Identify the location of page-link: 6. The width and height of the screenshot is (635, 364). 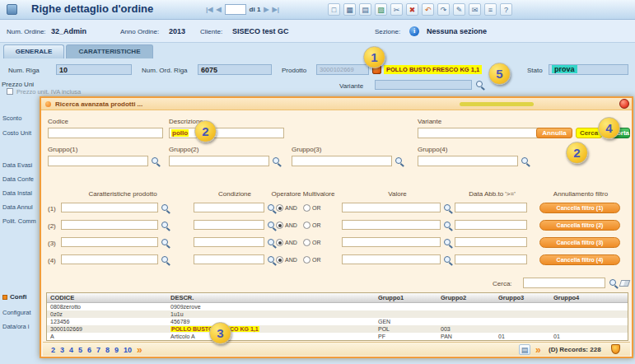
(89, 350).